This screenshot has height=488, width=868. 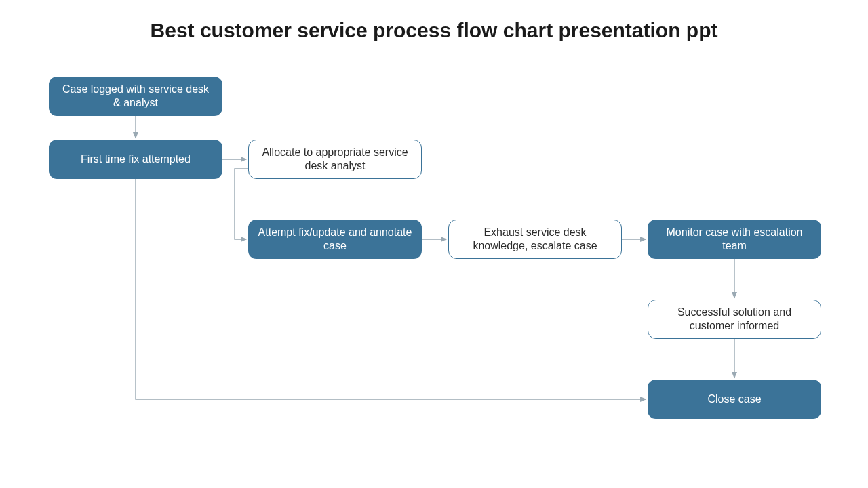 What do you see at coordinates (335, 239) in the screenshot?
I see `flow-node-attempt-fix: Attempt fix/update and annotate case` at bounding box center [335, 239].